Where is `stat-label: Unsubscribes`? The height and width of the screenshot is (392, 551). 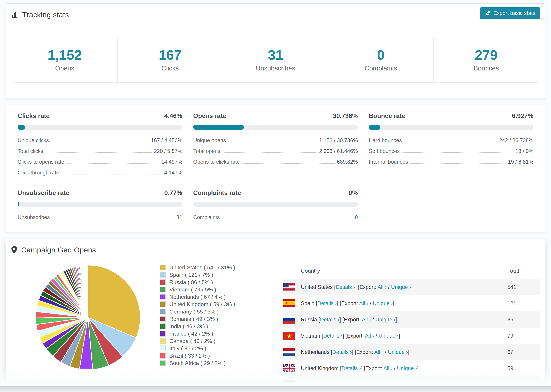
stat-label: Unsubscribes is located at coordinates (276, 68).